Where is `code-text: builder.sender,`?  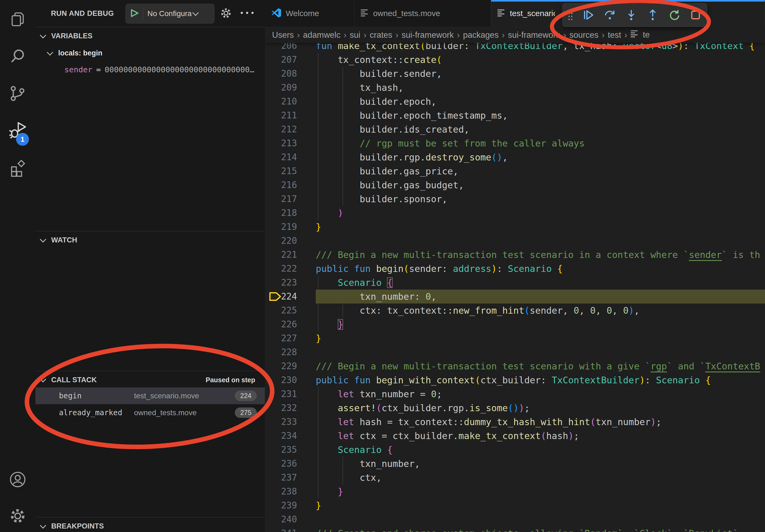
code-text: builder.sender, is located at coordinates (540, 74).